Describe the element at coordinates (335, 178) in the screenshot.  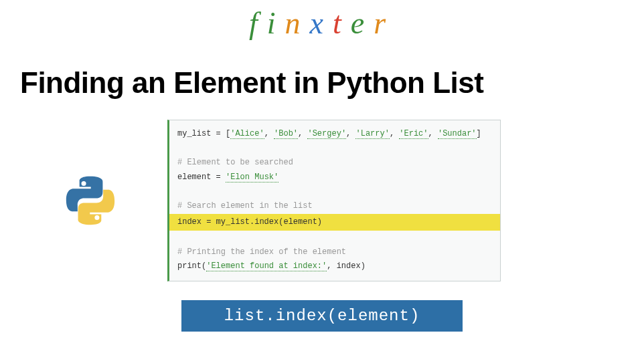
I see `code-line-2: element = 'Elon Musk'` at that location.